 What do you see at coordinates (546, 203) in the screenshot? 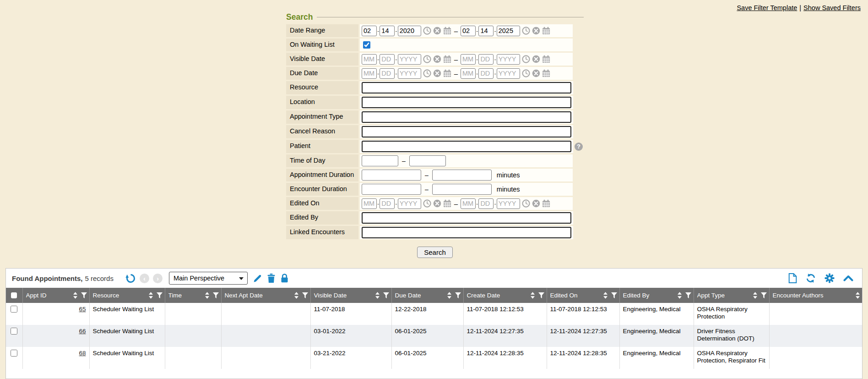
I see `edited-on-to-calendar-icon` at bounding box center [546, 203].